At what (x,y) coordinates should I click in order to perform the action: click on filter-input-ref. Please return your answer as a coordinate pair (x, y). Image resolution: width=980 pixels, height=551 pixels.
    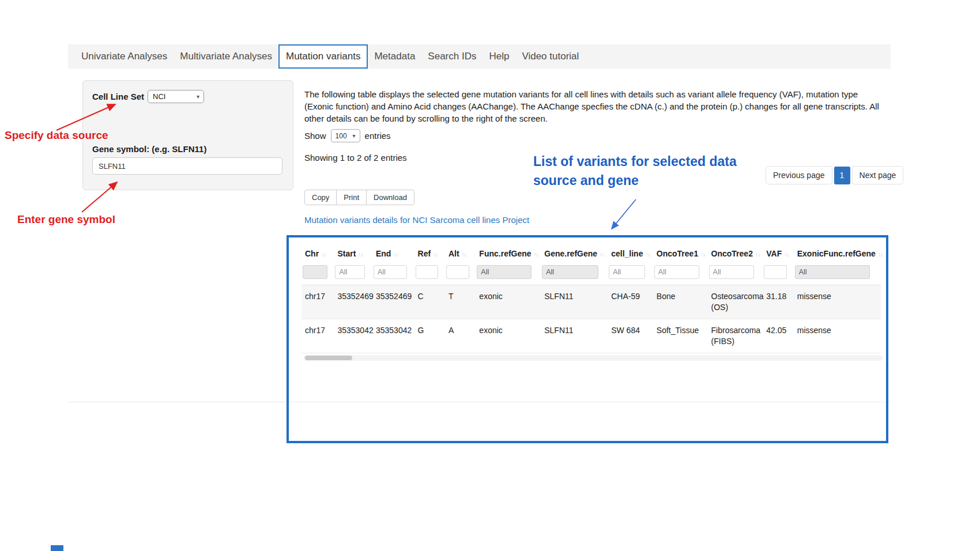
    Looking at the image, I should click on (427, 272).